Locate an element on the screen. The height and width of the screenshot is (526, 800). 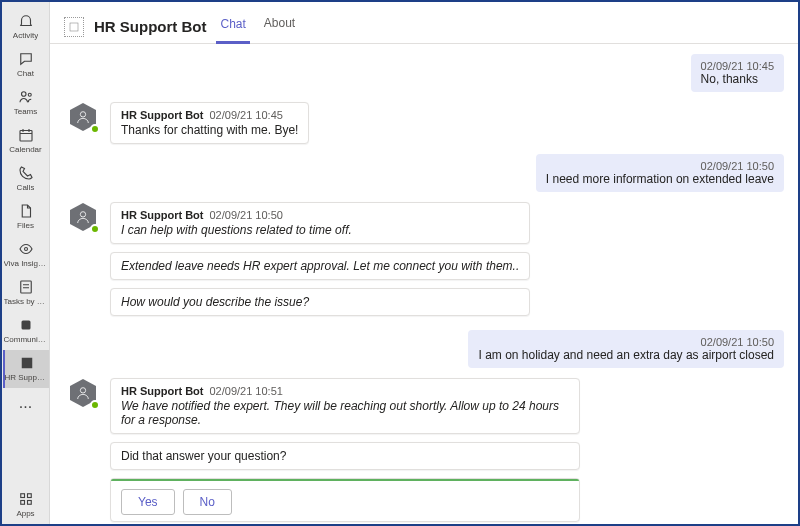
bot-app-icon is located at coordinates (27, 363).